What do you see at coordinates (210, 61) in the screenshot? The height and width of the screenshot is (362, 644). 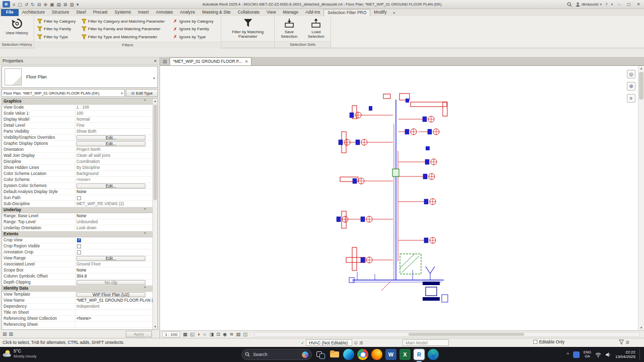 I see `document-tab: *MET_WIP_01 GROUND FLOOR P...` at bounding box center [210, 61].